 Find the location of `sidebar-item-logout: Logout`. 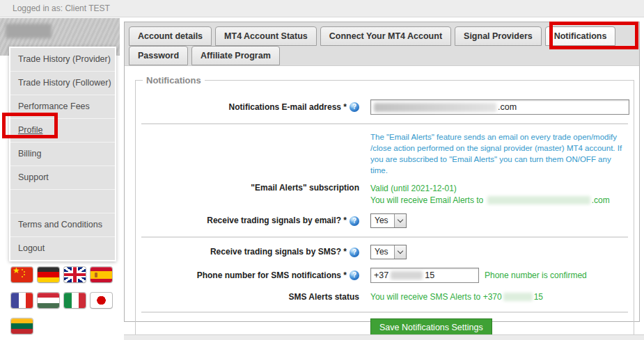

sidebar-item-logout: Logout is located at coordinates (63, 248).